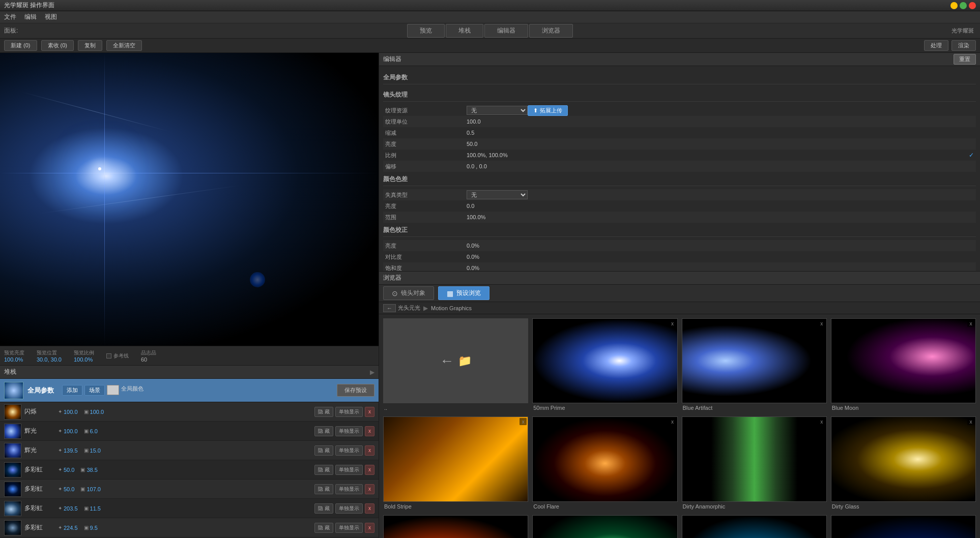  I want to click on browser-grid-item: x Dirty Anamorphic, so click(754, 464).